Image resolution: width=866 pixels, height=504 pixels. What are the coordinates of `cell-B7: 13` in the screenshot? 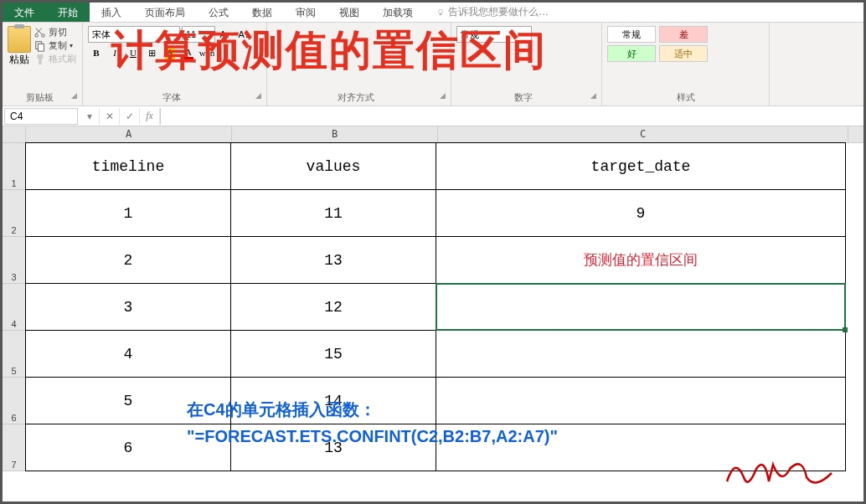 It's located at (333, 447).